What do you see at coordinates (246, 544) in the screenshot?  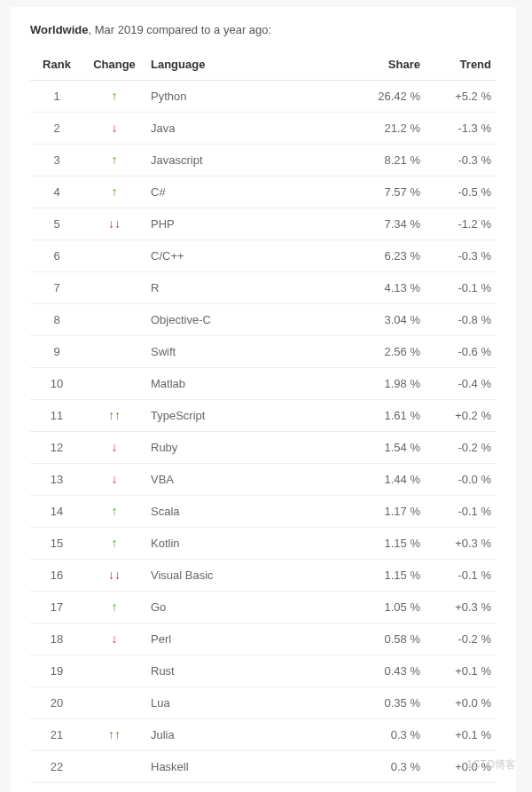 I see `cell-language: Kotlin` at bounding box center [246, 544].